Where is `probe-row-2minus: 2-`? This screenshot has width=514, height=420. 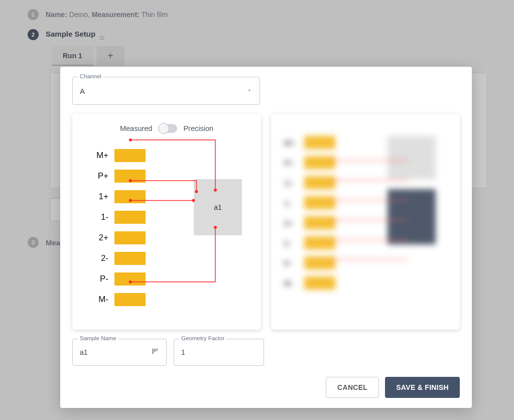
probe-row-2minus: 2- is located at coordinates (171, 258).